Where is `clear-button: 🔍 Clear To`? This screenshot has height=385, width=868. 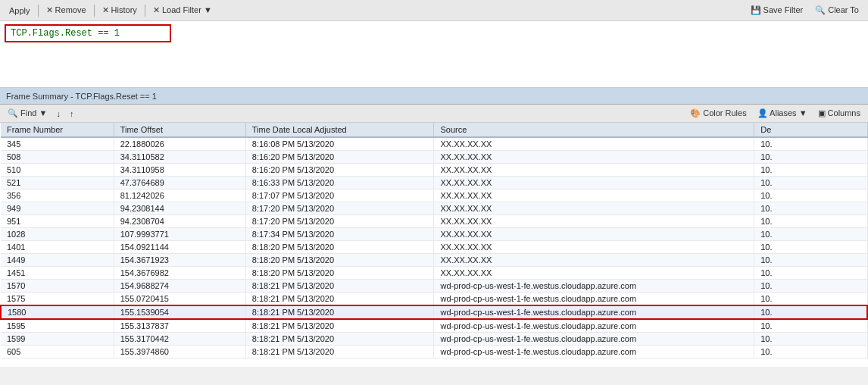 clear-button: 🔍 Clear To is located at coordinates (837, 11).